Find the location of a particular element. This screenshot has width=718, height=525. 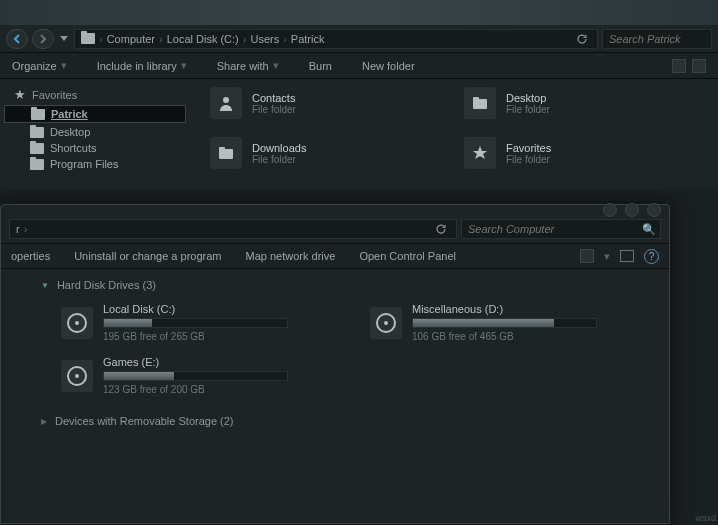

map-drive-button: Map network drive is located at coordinates (291, 256).